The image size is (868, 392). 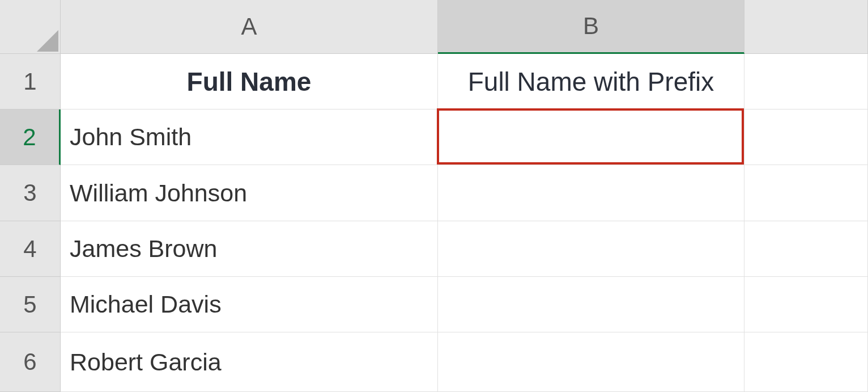 What do you see at coordinates (806, 27) in the screenshot?
I see `column-header-c` at bounding box center [806, 27].